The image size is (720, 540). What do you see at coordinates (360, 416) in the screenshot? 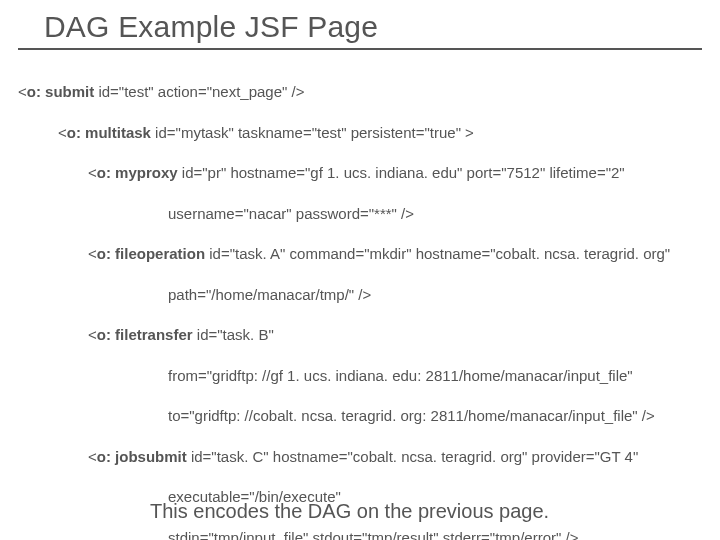
I see `code-line: to="gridftp: //cobalt. ncsa. teragrid. o…` at bounding box center [360, 416].